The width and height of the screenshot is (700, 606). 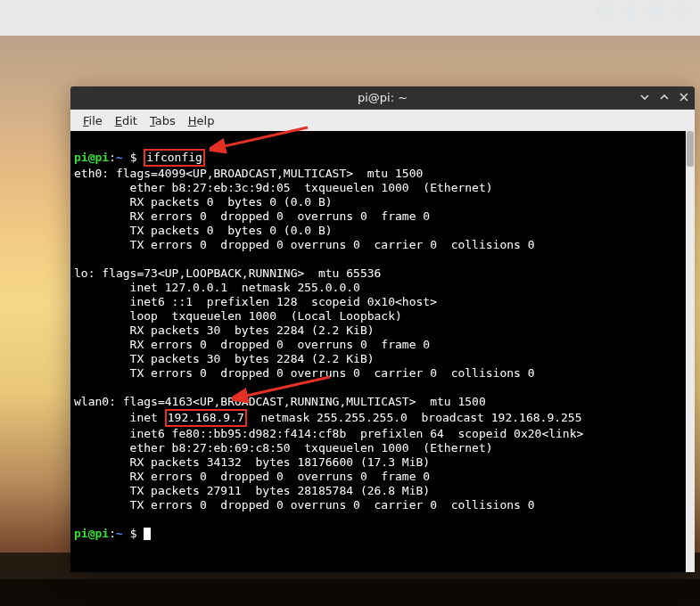 What do you see at coordinates (175, 158) in the screenshot?
I see `highlight-command-box: ifconfig` at bounding box center [175, 158].